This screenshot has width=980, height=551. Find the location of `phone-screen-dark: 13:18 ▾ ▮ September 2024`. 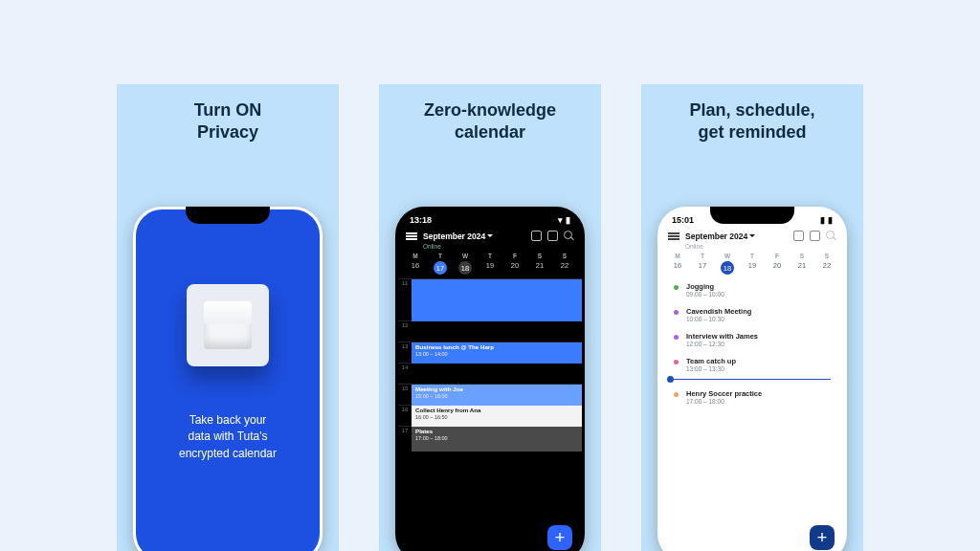

phone-screen-dark: 13:18 ▾ ▮ September 2024 is located at coordinates (490, 381).